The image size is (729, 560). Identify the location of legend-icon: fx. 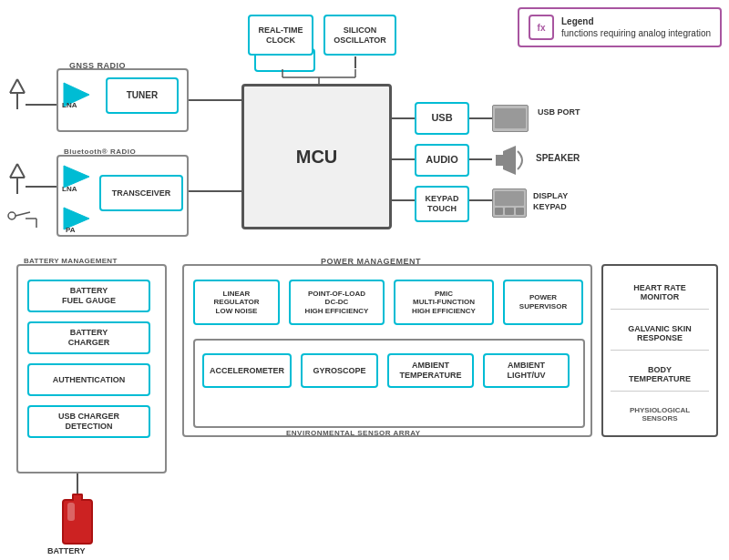
(541, 27).